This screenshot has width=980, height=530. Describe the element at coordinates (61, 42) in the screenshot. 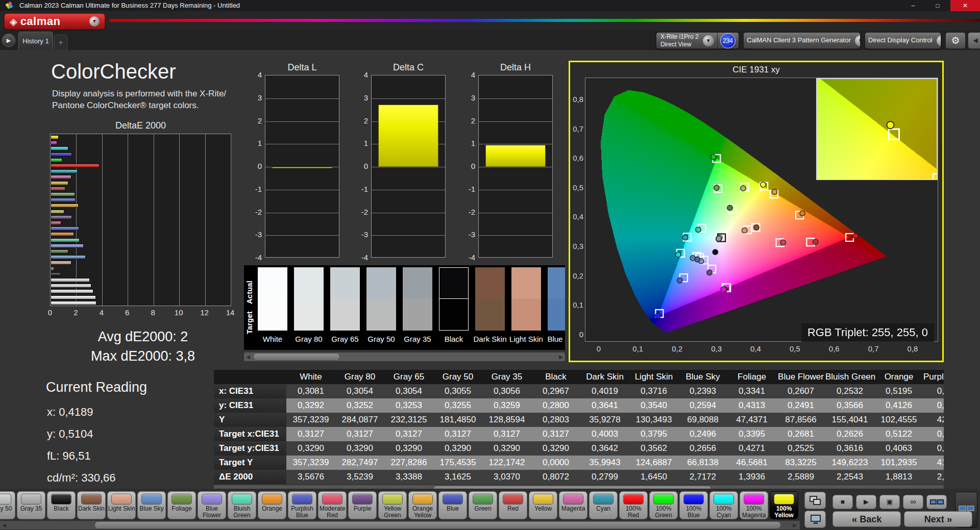

I see `add-tab-button: +` at that location.